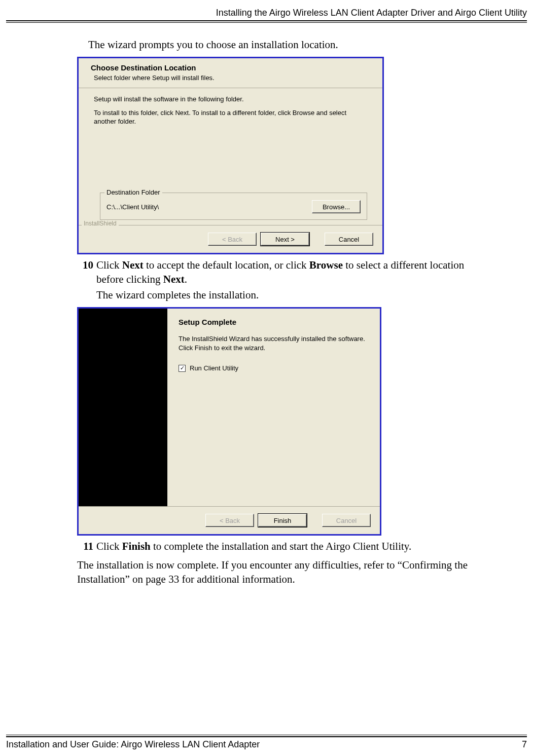  I want to click on step-10: 10 Click Next to accept the default loca…, so click(280, 273).